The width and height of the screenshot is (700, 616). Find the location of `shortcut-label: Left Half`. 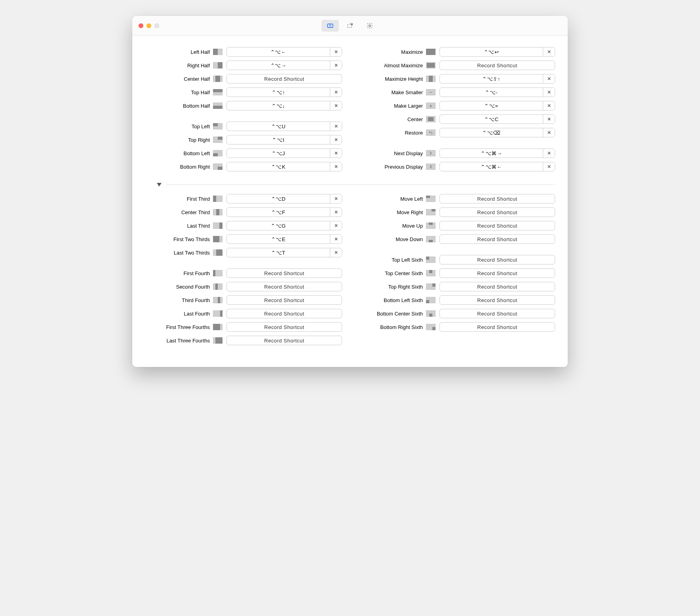

shortcut-label: Left Half is located at coordinates (179, 52).